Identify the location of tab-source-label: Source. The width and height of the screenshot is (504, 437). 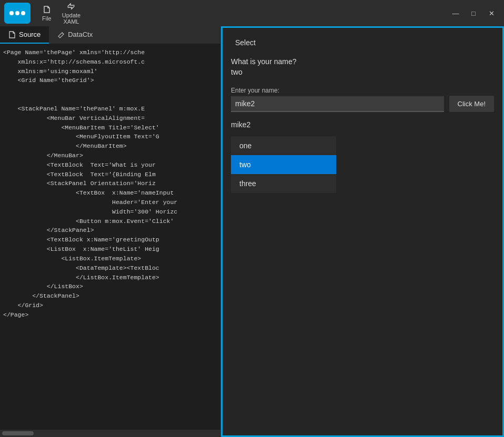
(29, 35).